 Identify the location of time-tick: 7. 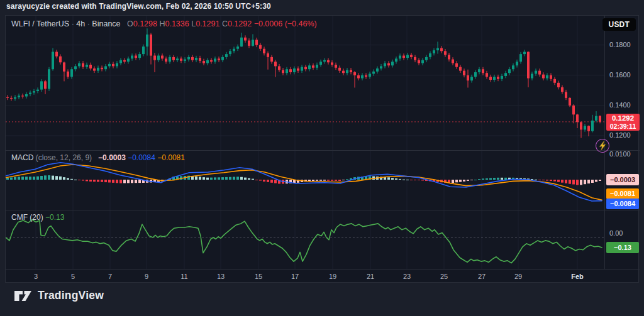
(110, 276).